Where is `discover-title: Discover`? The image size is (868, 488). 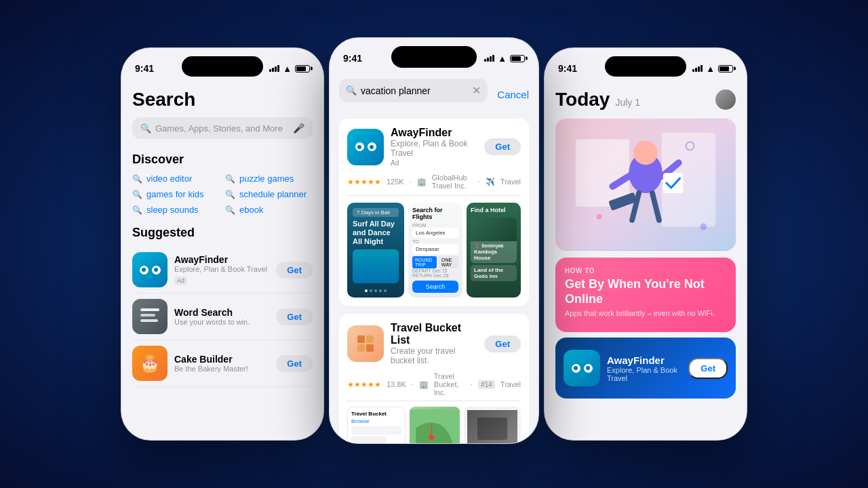
discover-title: Discover is located at coordinates (222, 160).